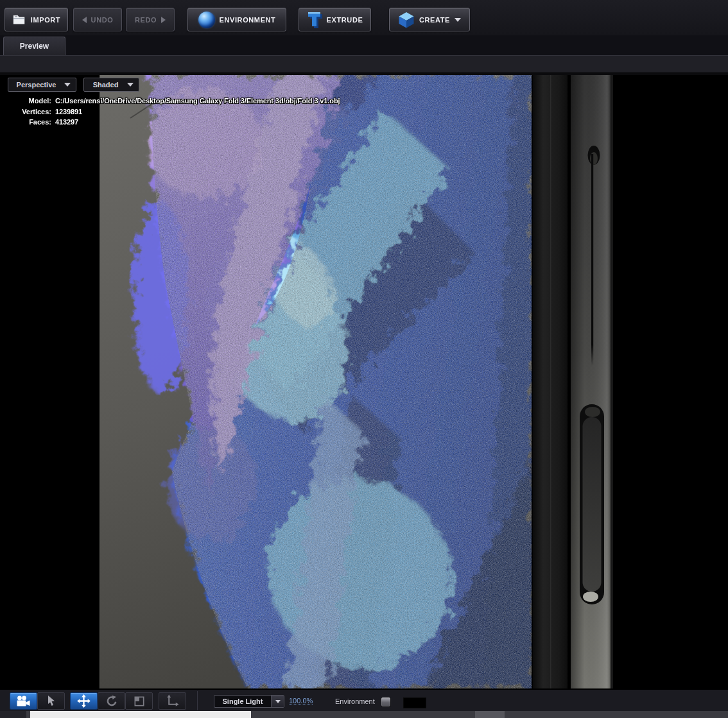 Image resolution: width=728 pixels, height=718 pixels. What do you see at coordinates (592, 504) in the screenshot?
I see `power-button-recess` at bounding box center [592, 504].